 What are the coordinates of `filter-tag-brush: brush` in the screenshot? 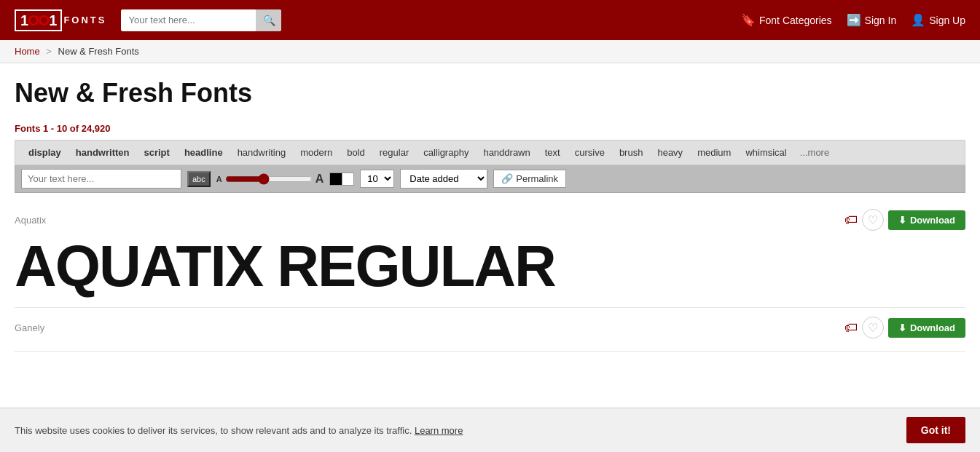 It's located at (631, 153).